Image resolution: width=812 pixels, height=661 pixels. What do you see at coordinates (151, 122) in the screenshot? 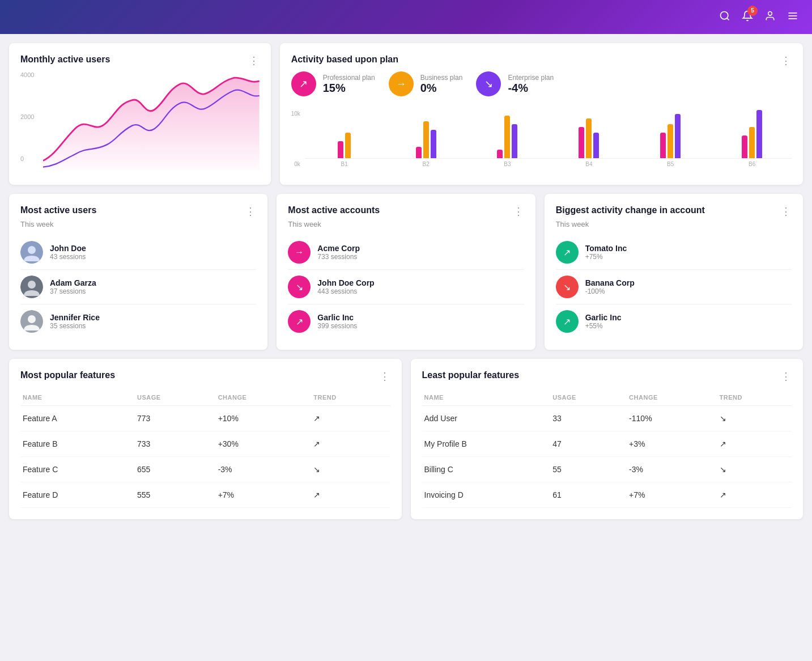
I see `mau-chart-area` at bounding box center [151, 122].